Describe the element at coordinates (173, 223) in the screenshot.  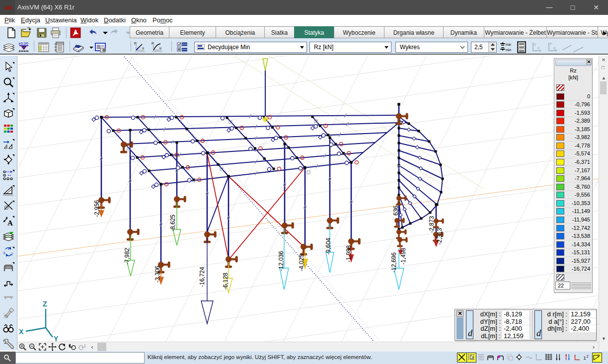
I see `svg-text: -8,625` at that location.